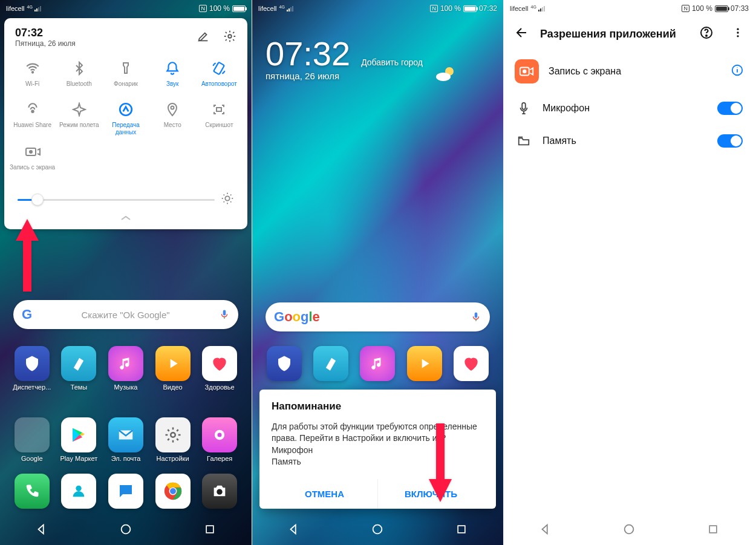 This screenshot has height=545, width=756. I want to click on clock-time: 07:32, so click(308, 53).